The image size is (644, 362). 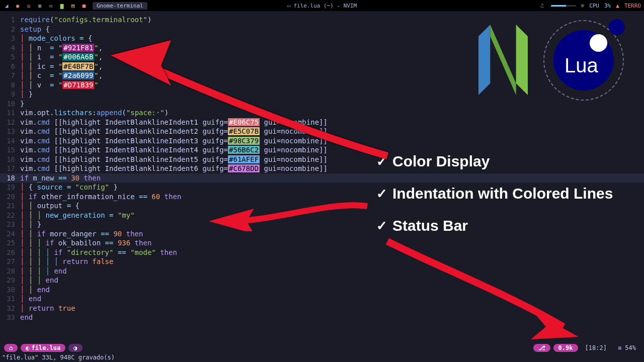 I want to click on line-number: 2, so click(x=10, y=29).